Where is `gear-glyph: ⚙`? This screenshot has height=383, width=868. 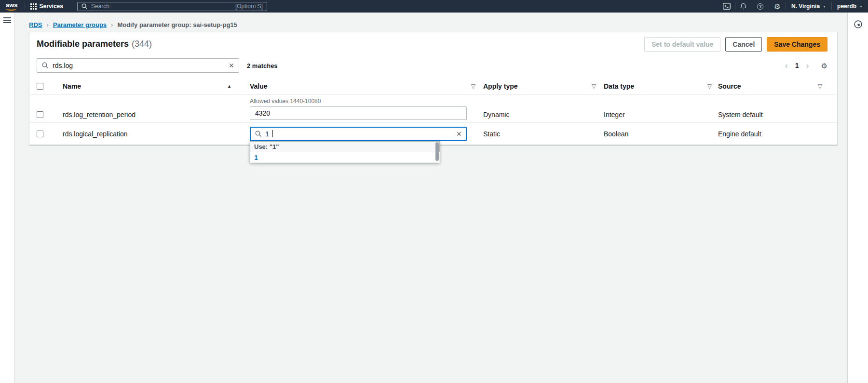 gear-glyph: ⚙ is located at coordinates (777, 7).